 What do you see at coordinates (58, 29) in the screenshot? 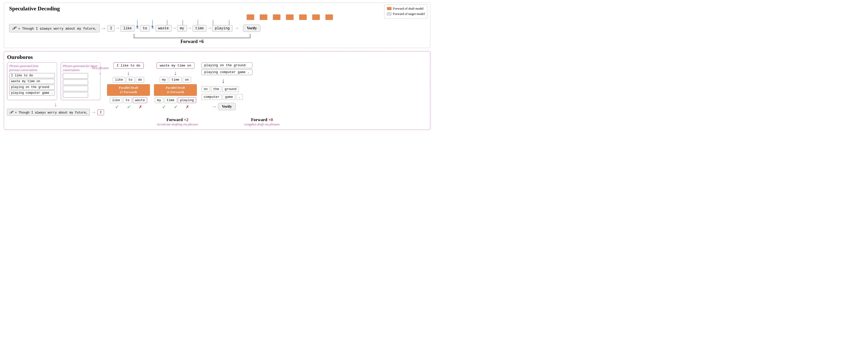
I see `spec-prompt-text: = Though I always worry about my future,` at bounding box center [58, 29].